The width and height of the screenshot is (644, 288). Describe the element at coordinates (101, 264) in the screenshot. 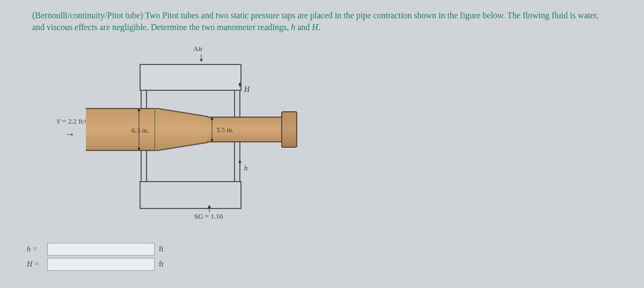

I see `answer-H-input` at that location.